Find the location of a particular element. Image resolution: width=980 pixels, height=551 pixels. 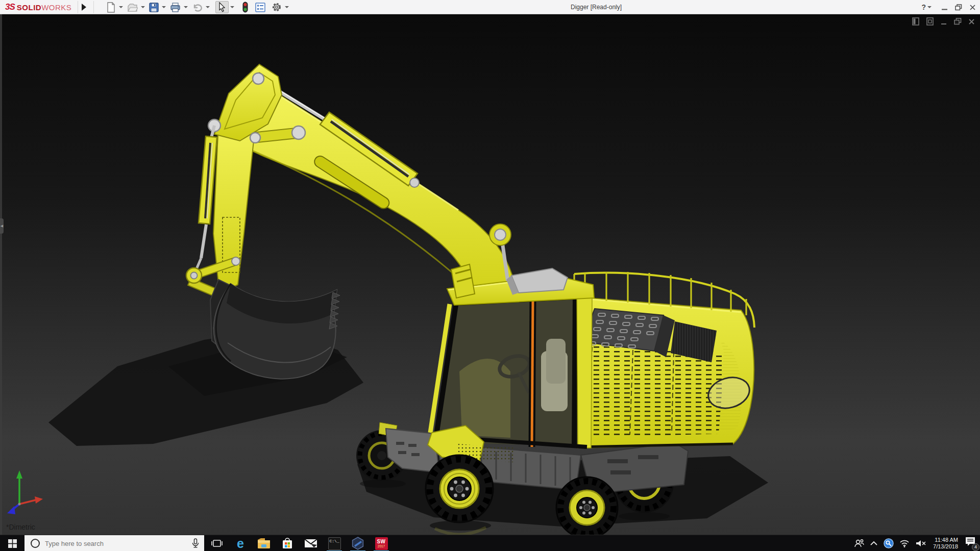

task-view-icon is located at coordinates (217, 543).